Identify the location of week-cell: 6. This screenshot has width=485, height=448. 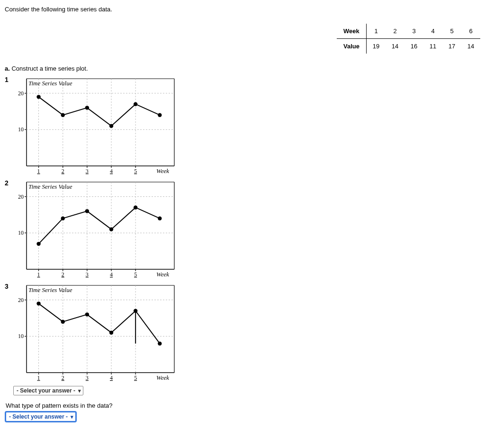
(471, 31).